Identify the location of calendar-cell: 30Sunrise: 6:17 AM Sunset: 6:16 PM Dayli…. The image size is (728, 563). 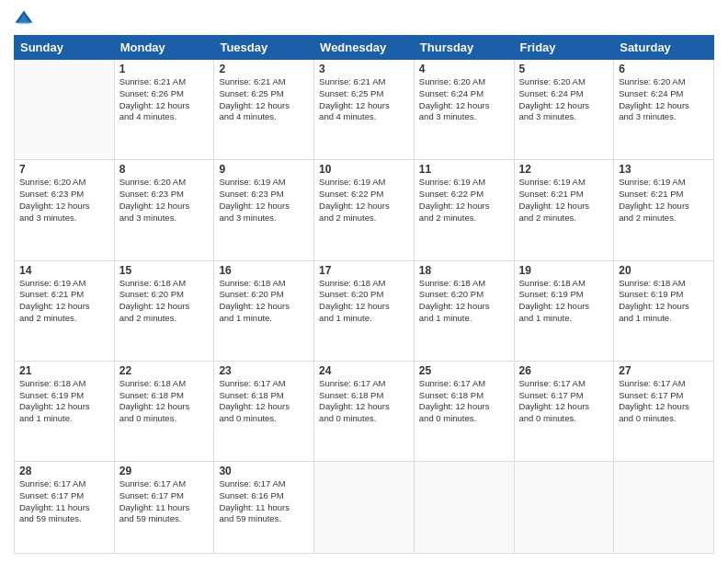
(265, 508).